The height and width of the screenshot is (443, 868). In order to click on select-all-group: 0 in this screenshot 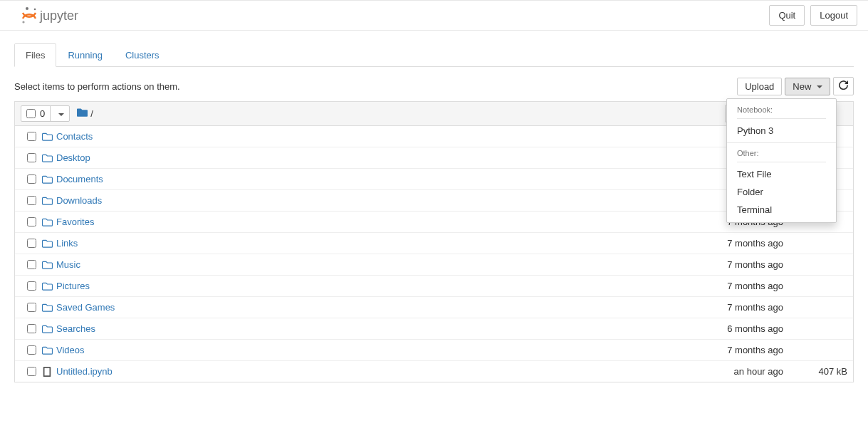, I will do `click(46, 114)`.